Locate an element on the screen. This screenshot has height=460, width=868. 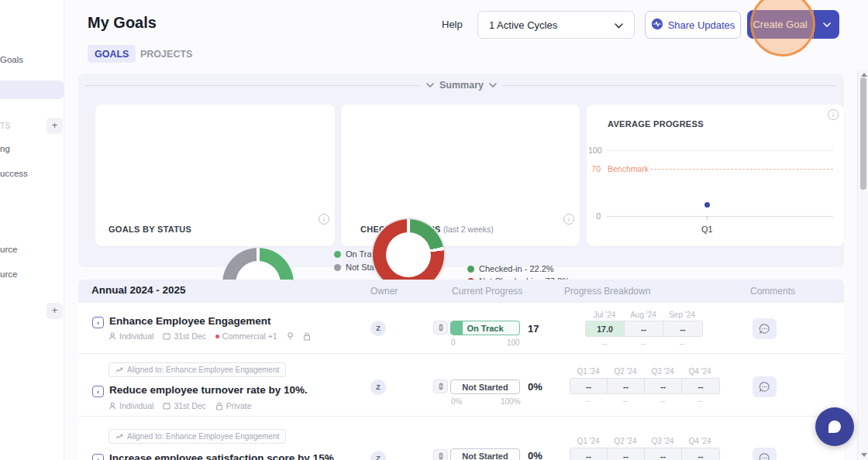
summary-collapse-toggle: Summary is located at coordinates (462, 85).